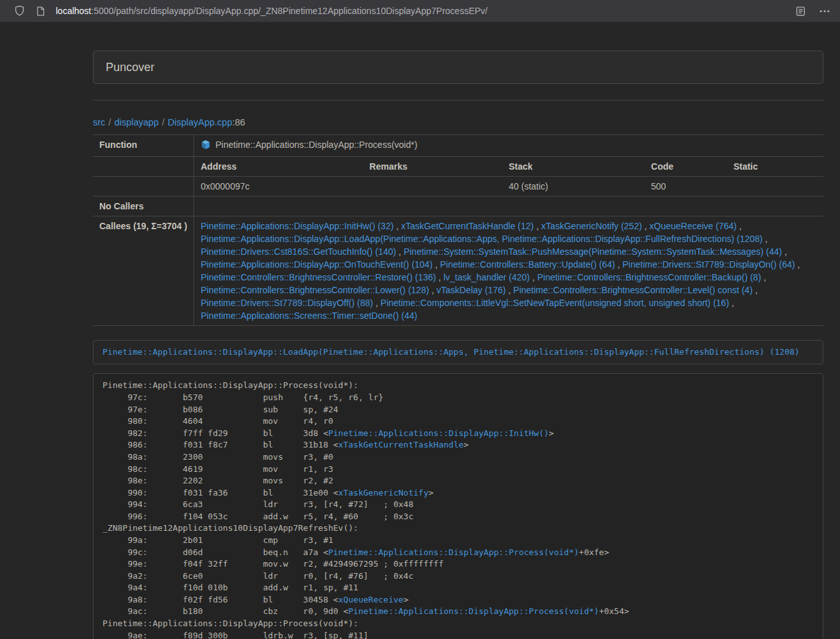  What do you see at coordinates (693, 226) in the screenshot?
I see `callee-link: xQueueReceive (764)` at bounding box center [693, 226].